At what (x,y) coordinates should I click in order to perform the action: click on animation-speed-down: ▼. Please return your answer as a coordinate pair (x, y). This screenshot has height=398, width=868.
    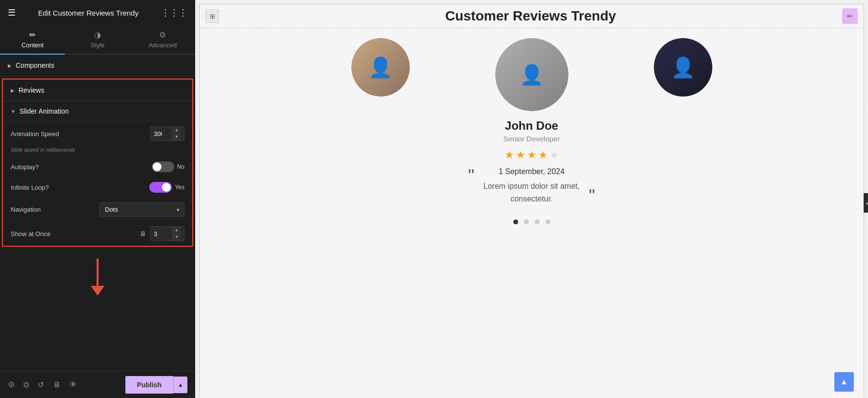
    Looking at the image, I should click on (177, 137).